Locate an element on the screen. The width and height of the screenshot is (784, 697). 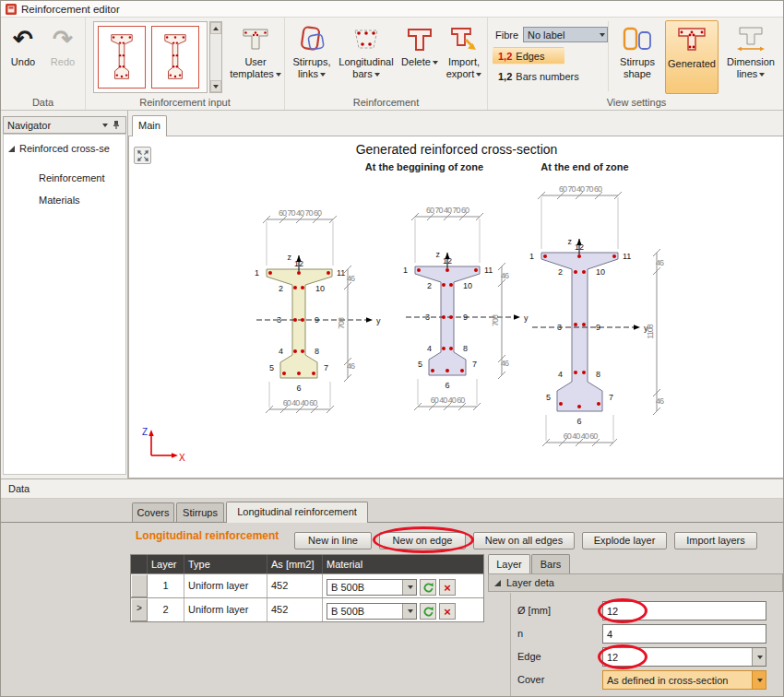
data-panel-header: Data is located at coordinates (393, 489).